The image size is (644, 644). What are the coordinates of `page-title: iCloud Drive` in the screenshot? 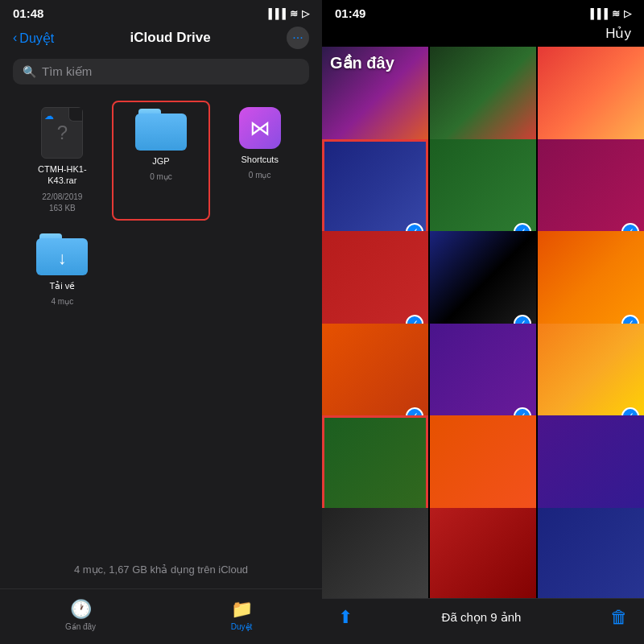 It's located at (171, 38).